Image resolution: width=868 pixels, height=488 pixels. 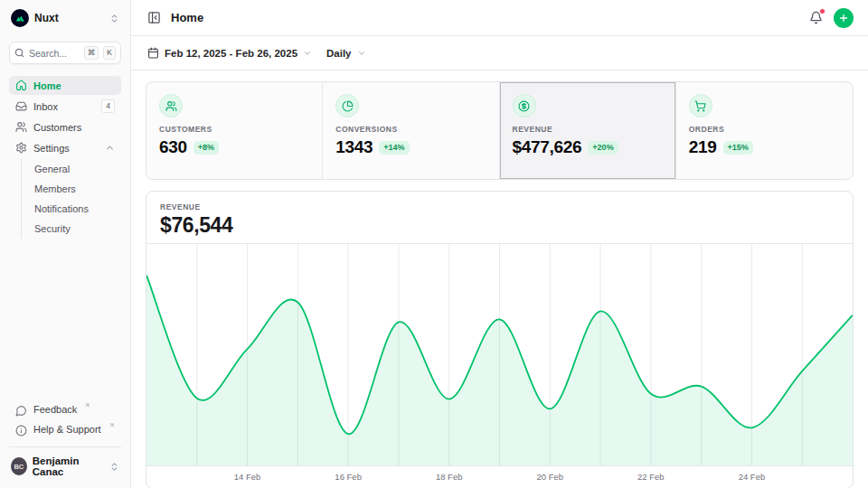 I want to click on cart-icon, so click(x=701, y=106).